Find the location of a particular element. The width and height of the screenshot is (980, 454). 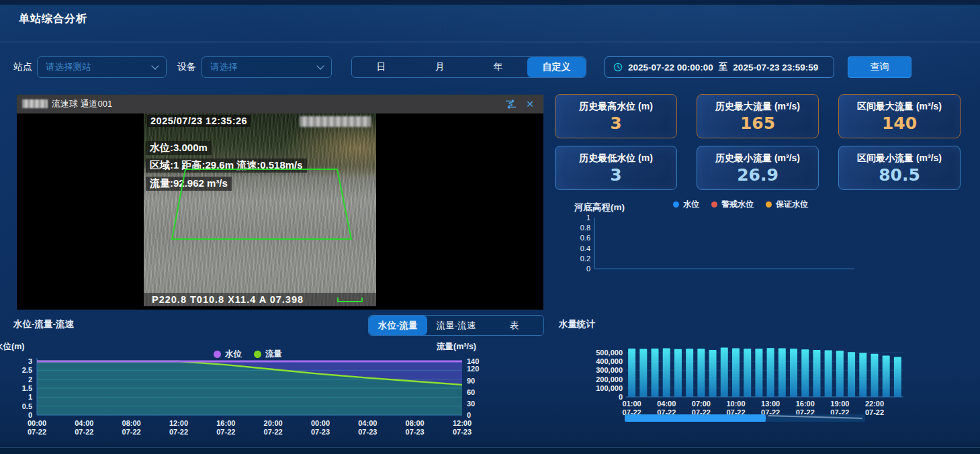

video-panel-header: 流速球 通道001 S ✕ is located at coordinates (280, 104).